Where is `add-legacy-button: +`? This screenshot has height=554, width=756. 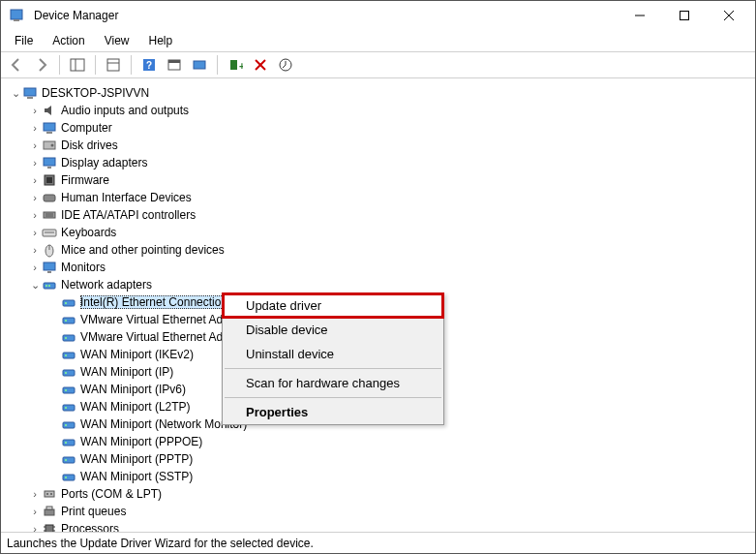
add-legacy-button: + is located at coordinates (235, 65).